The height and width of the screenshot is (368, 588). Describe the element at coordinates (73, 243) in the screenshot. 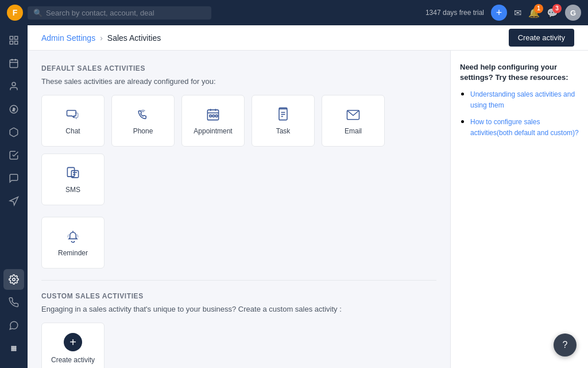

I see `activity-card-reminder: Reminder` at that location.